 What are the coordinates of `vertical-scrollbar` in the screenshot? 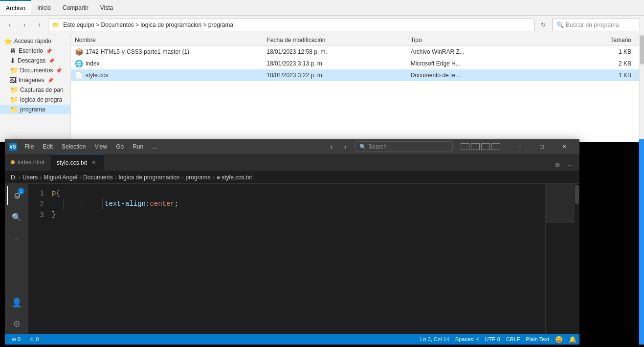 It's located at (577, 259).